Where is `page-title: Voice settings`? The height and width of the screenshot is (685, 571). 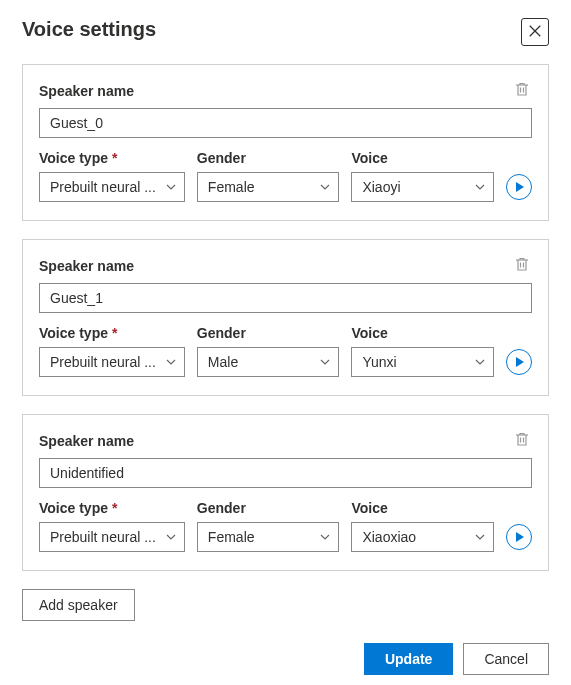
page-title: Voice settings is located at coordinates (89, 30).